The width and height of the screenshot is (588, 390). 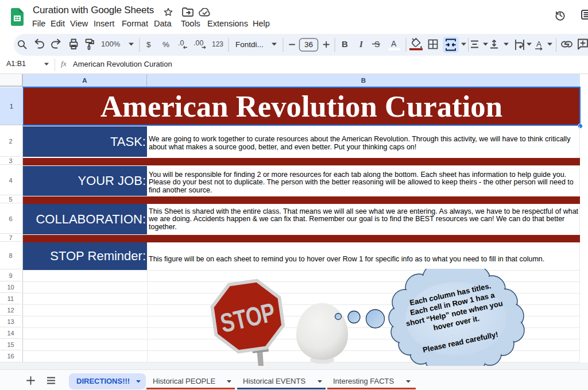 What do you see at coordinates (111, 44) in the screenshot?
I see `svg-text: 100%` at bounding box center [111, 44].